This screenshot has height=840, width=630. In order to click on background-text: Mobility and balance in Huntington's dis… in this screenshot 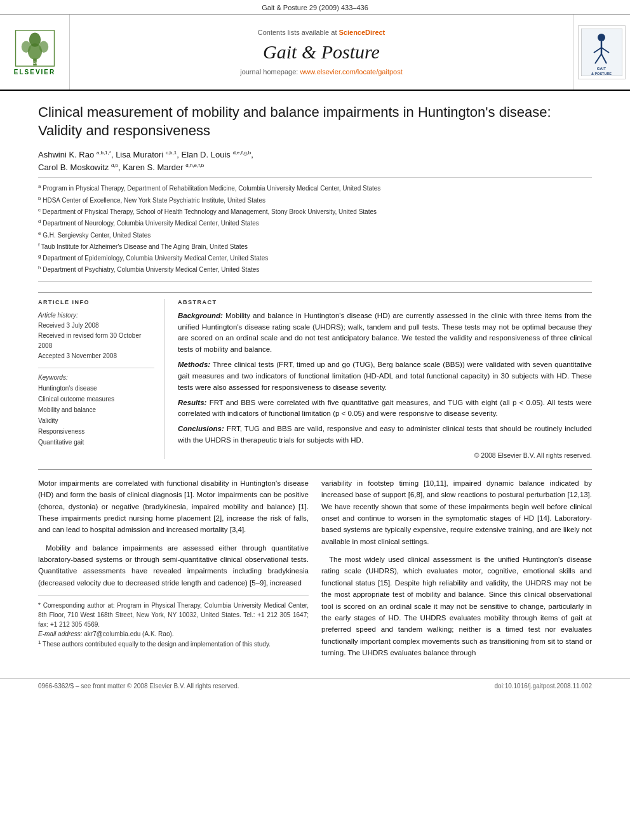, I will do `click(385, 333)`.